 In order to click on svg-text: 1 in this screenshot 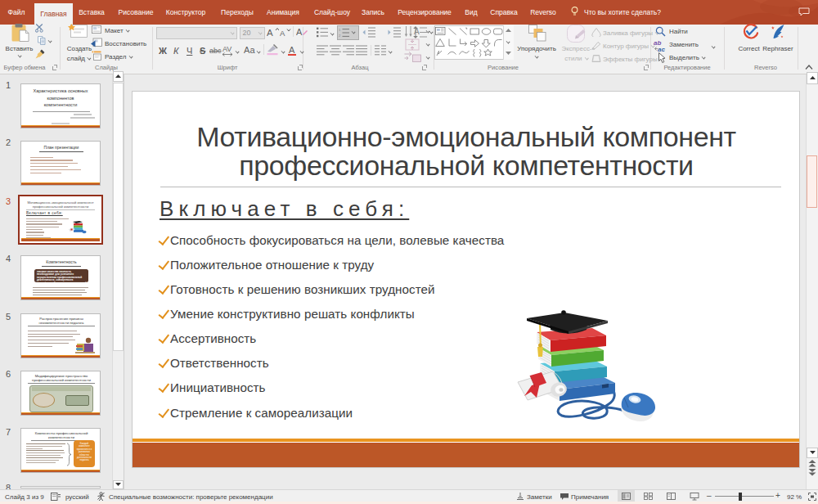, I will do `click(340, 29)`.